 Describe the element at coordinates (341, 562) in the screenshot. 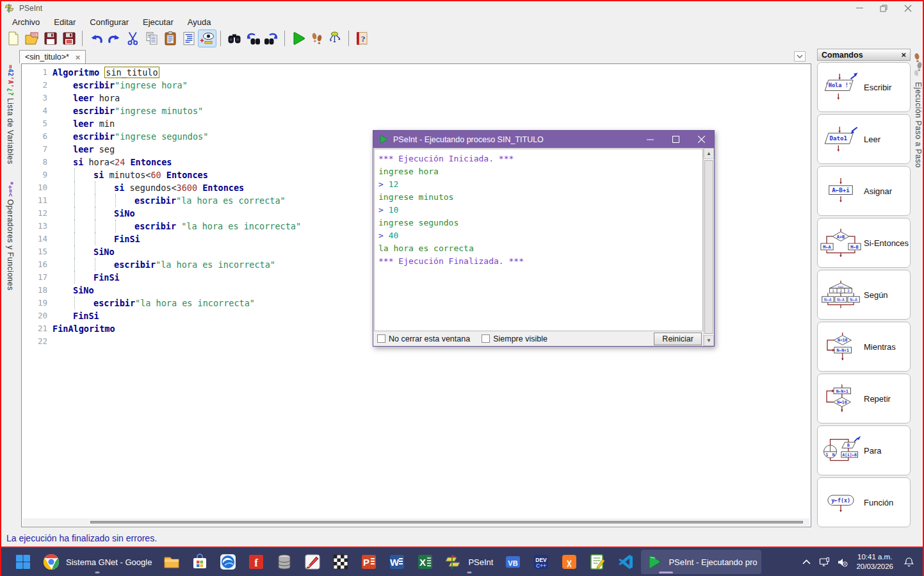

I see `taskbar-checkered-app-icon` at that location.